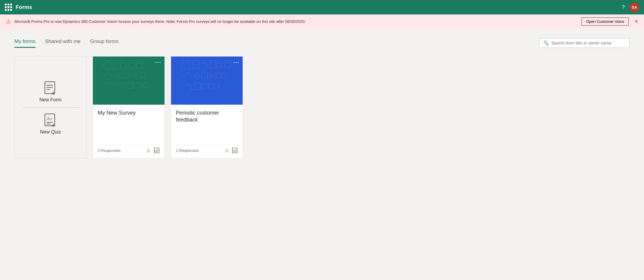 Image resolution: width=644 pixels, height=280 pixels. What do you see at coordinates (25, 43) in the screenshot?
I see `tab-my-forms: My forms` at bounding box center [25, 43].